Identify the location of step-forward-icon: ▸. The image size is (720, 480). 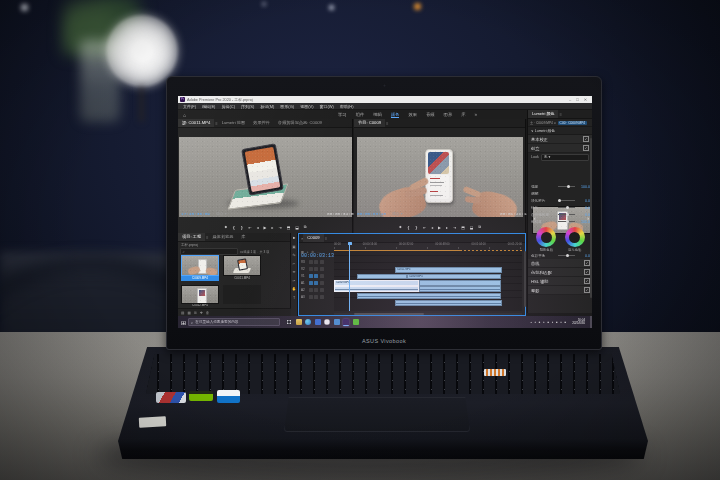
(273, 228).